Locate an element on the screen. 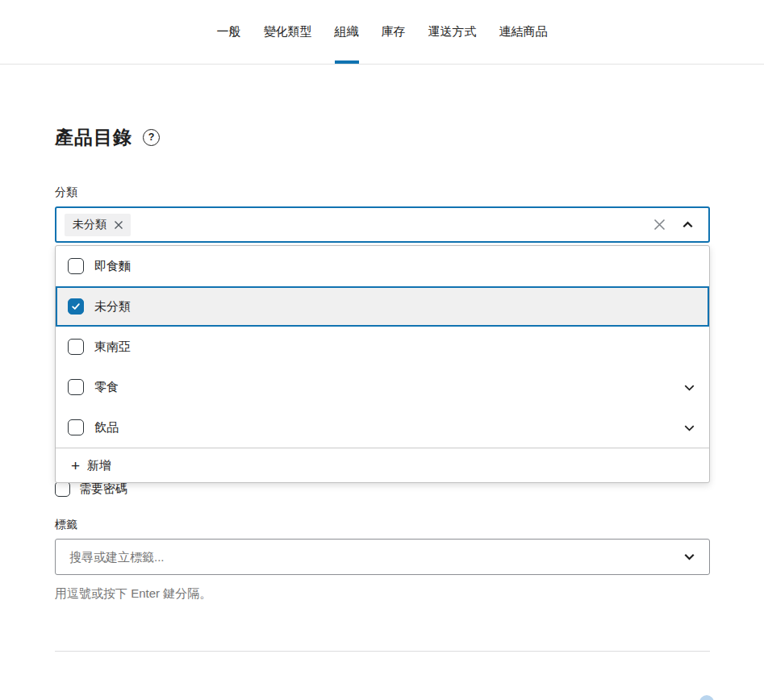 The image size is (764, 700). tags-input-wrap is located at coordinates (382, 556).